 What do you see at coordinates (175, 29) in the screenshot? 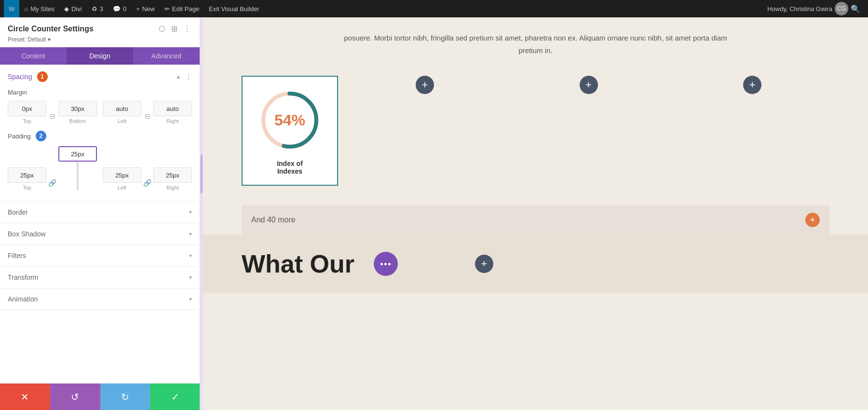
I see `panel-title-icons: ⬡ ⊞ ⋮` at bounding box center [175, 29].